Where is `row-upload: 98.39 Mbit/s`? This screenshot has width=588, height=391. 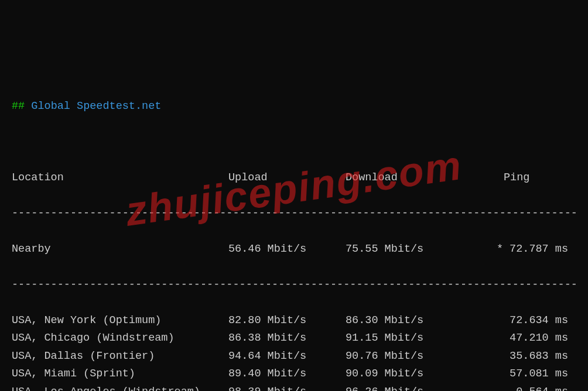
row-upload: 98.39 Mbit/s is located at coordinates (287, 387).